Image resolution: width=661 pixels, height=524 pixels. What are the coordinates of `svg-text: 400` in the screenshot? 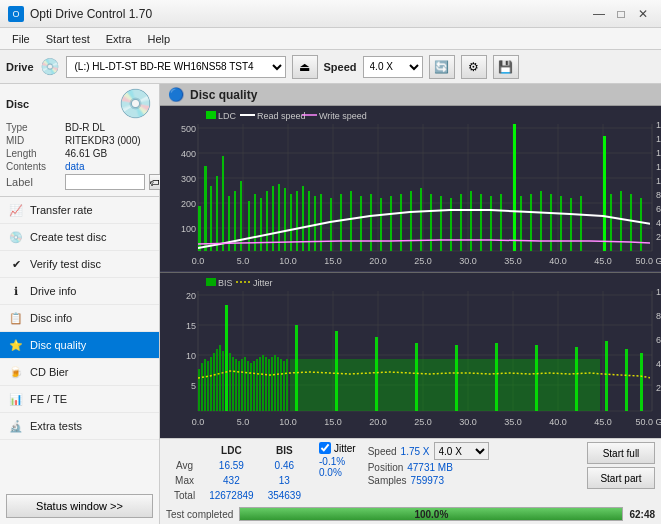 It's located at (188, 154).